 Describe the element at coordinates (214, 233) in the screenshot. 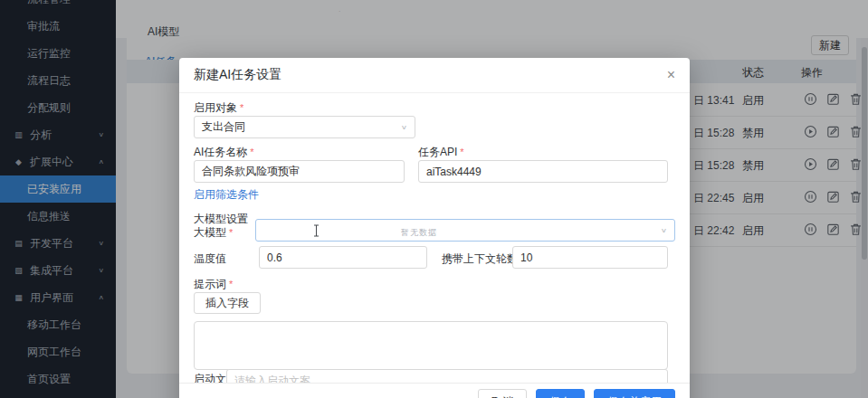

I see `model-label: 大模型` at that location.